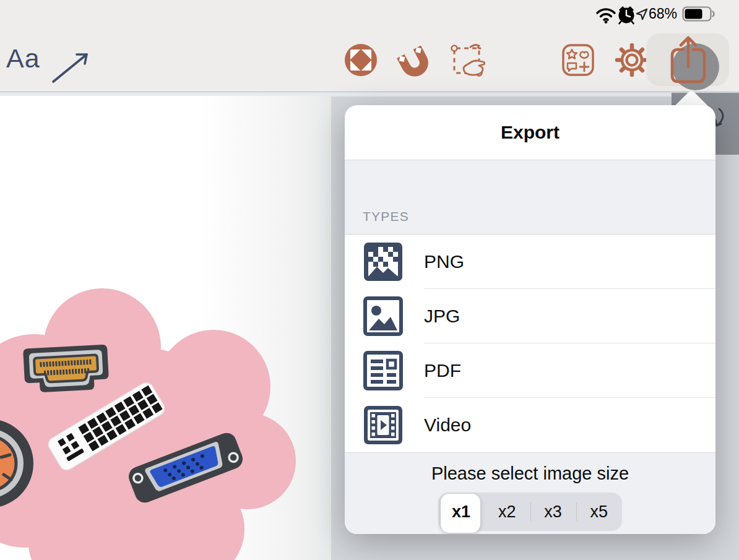 The width and height of the screenshot is (739, 560). What do you see at coordinates (530, 132) in the screenshot?
I see `popover-header: Export` at bounding box center [530, 132].